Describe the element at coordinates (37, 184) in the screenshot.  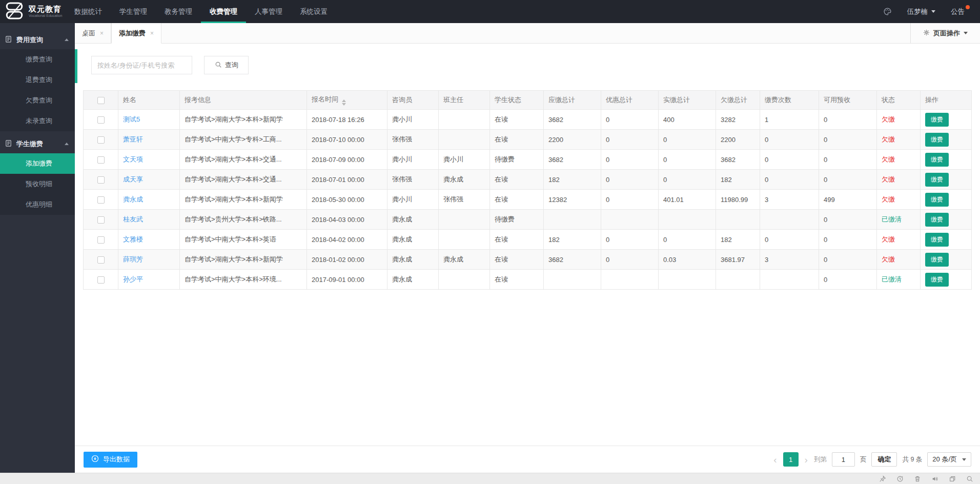
I see `sidebar-item-prepay-detail: 预收明细` at that location.